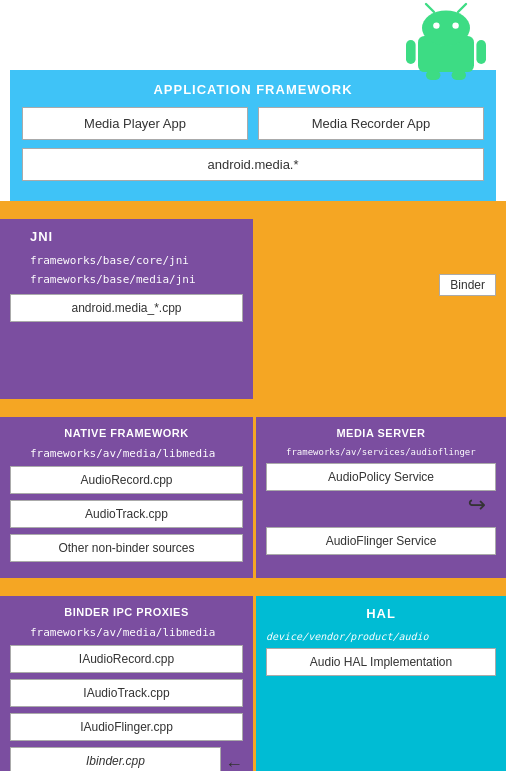 The width and height of the screenshot is (506, 771). Describe the element at coordinates (126, 514) in the screenshot. I see `audio-track-box: AudioTrack.cpp` at that location.